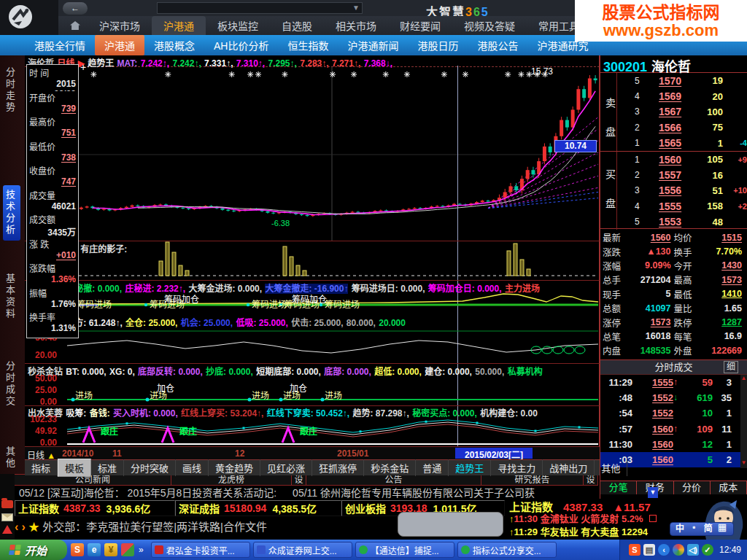  I want to click on app-logo-icon, so click(29, 18).